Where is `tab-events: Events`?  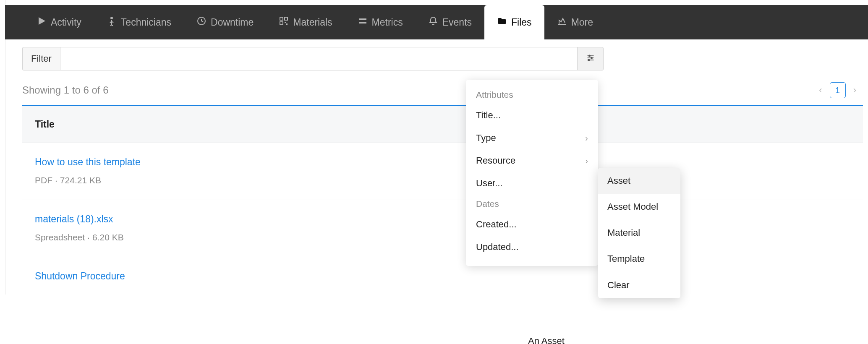 tab-events: Events is located at coordinates (450, 22).